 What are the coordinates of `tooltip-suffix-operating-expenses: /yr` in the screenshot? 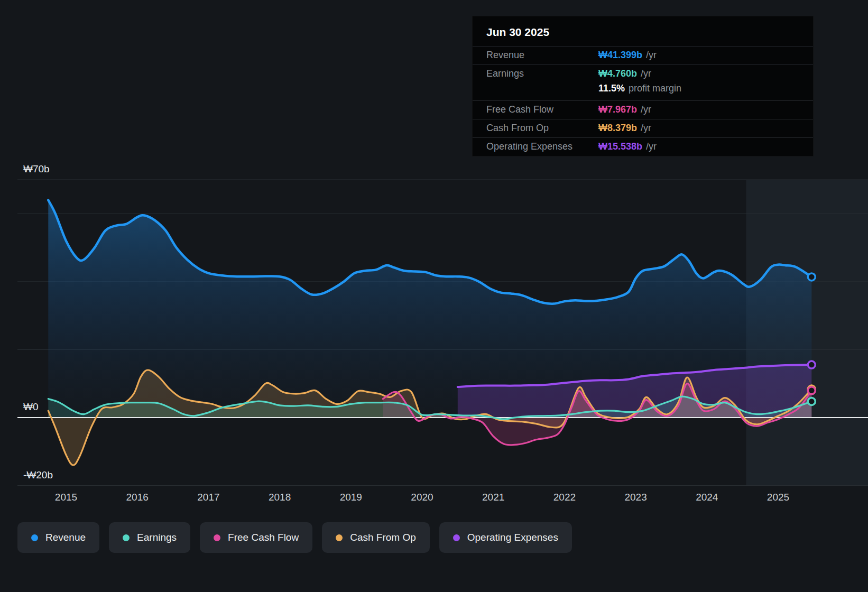 It's located at (651, 147).